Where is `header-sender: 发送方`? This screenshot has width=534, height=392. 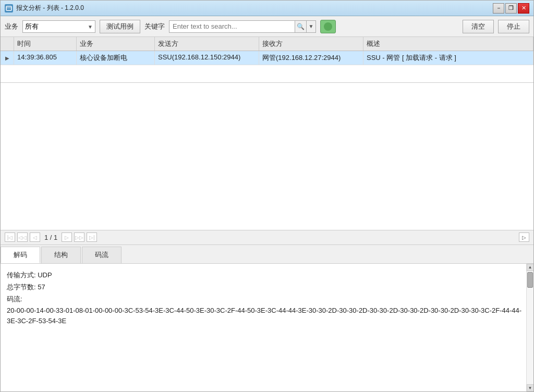 header-sender: 发送方 is located at coordinates (207, 44).